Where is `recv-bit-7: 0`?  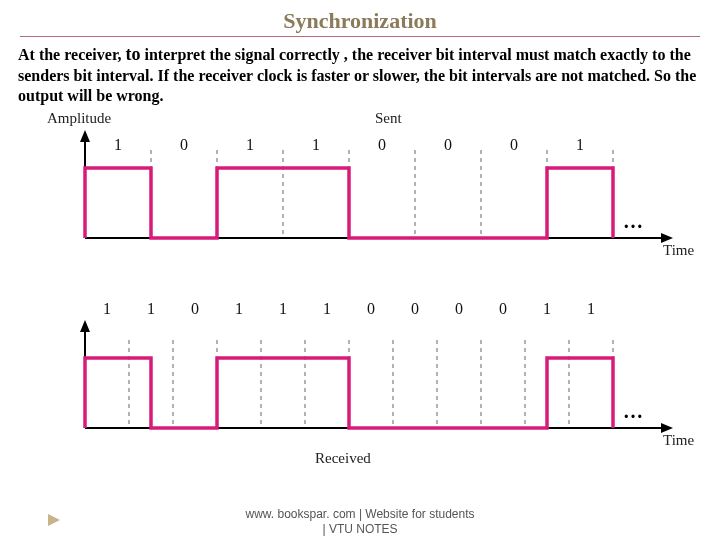
recv-bit-7: 0 is located at coordinates (415, 309).